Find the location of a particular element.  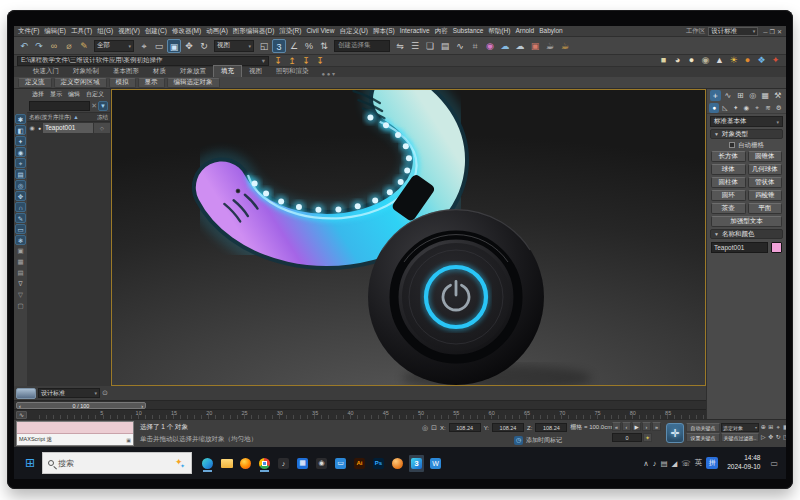

export-file-icon: ↧ is located at coordinates (320, 61).